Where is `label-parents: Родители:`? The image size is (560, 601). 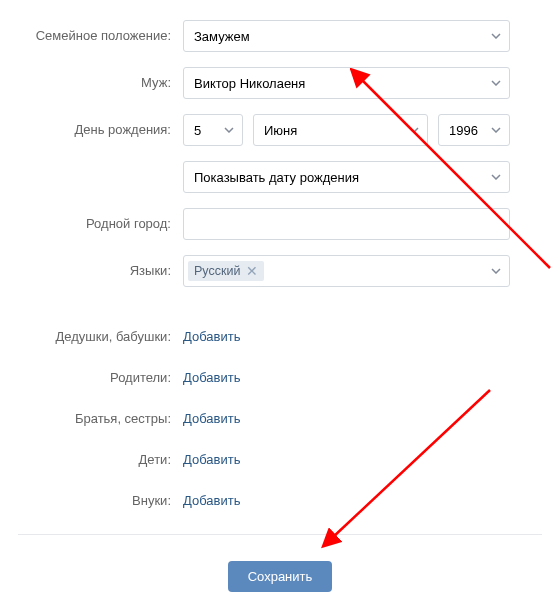 label-parents: Родители: is located at coordinates (92, 378).